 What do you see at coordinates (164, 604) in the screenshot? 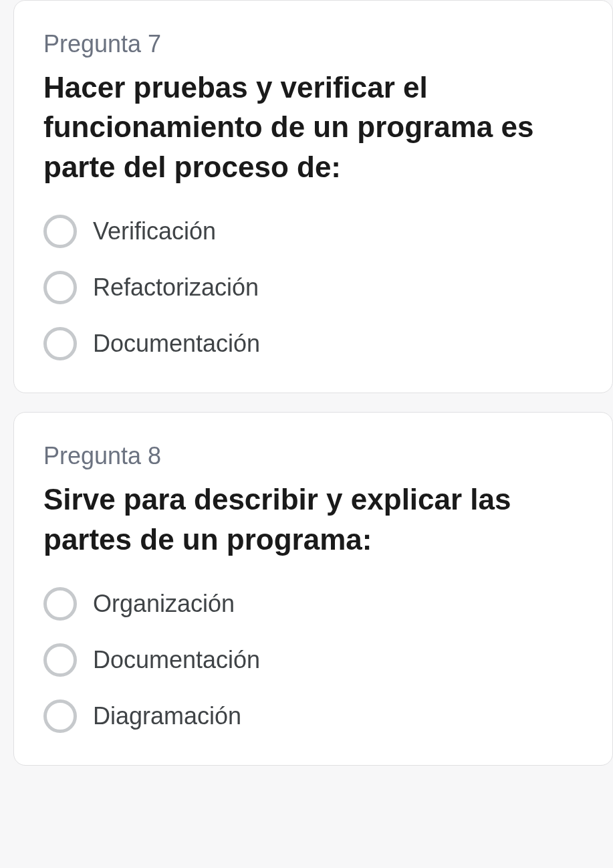
I see `option-label: Organización` at bounding box center [164, 604].